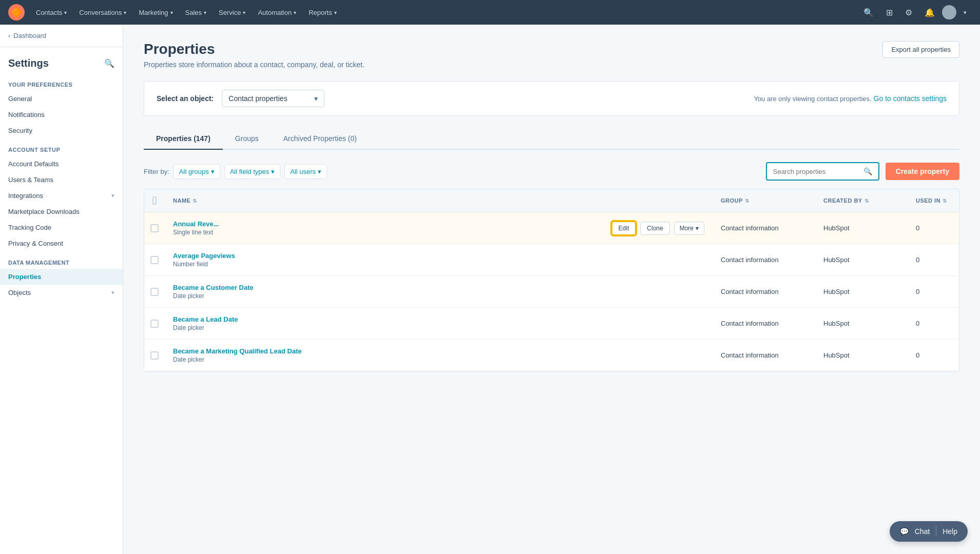  I want to click on row-0-created-by: HubSpot, so click(861, 228).